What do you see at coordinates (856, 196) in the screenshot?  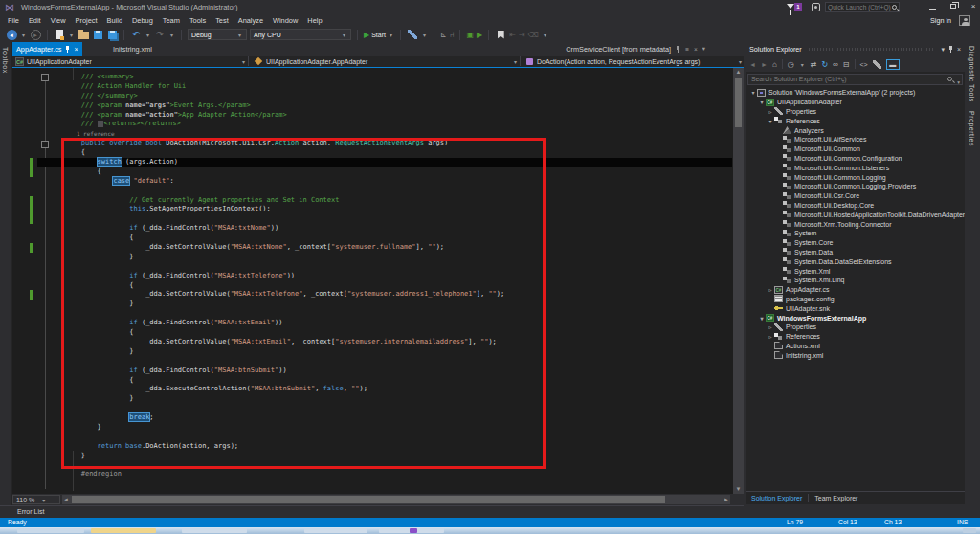 I see `tree-item: Microsoft.Uii.Csr.Core` at bounding box center [856, 196].